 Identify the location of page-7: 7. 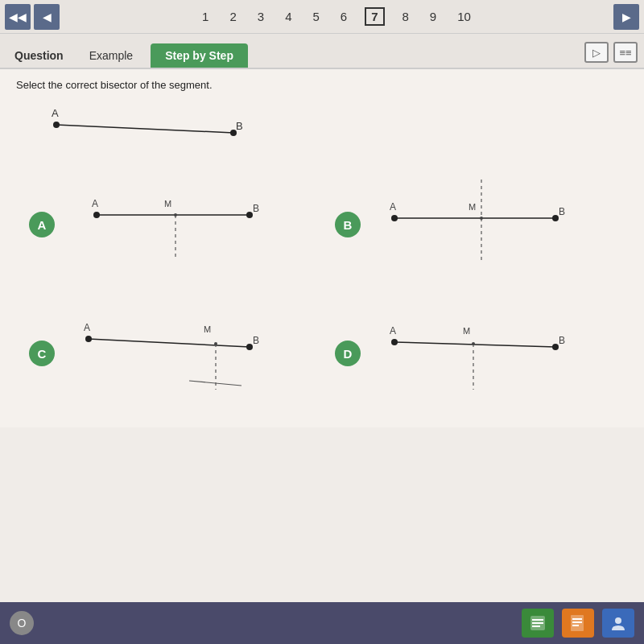
(374, 16).